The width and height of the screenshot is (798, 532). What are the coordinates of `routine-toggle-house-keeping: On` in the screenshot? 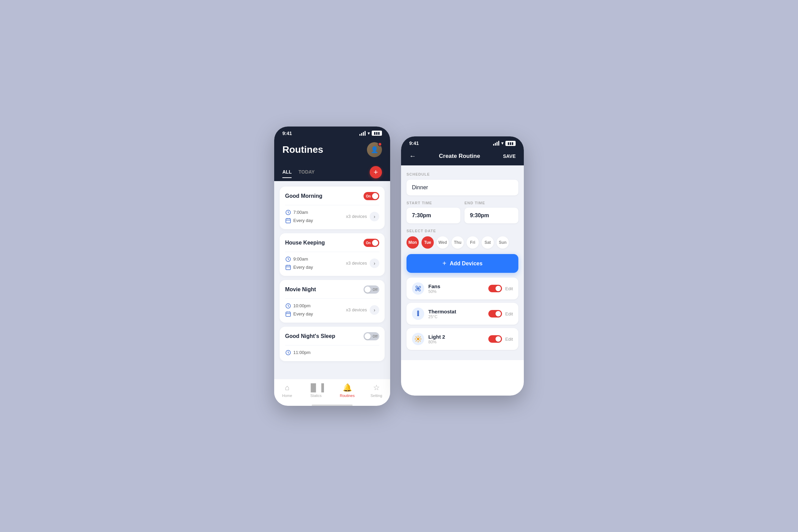 It's located at (371, 243).